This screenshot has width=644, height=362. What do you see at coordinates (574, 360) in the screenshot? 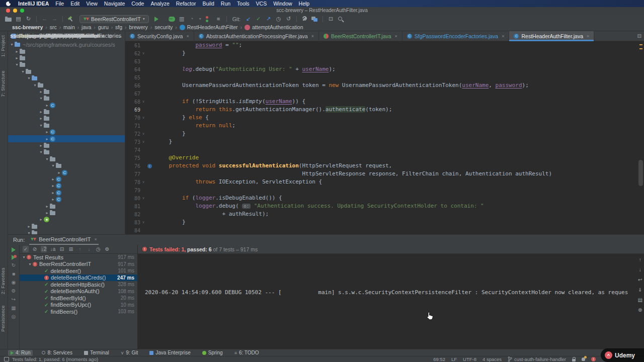
I see `lock-icon` at bounding box center [574, 360].